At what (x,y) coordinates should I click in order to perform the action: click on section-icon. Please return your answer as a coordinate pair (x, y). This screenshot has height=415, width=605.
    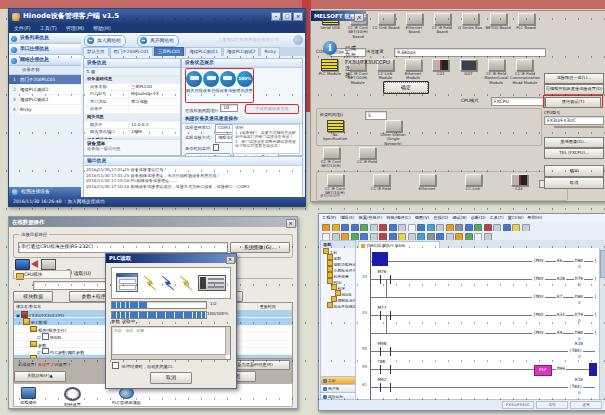
    Looking at the image, I should click on (14, 39).